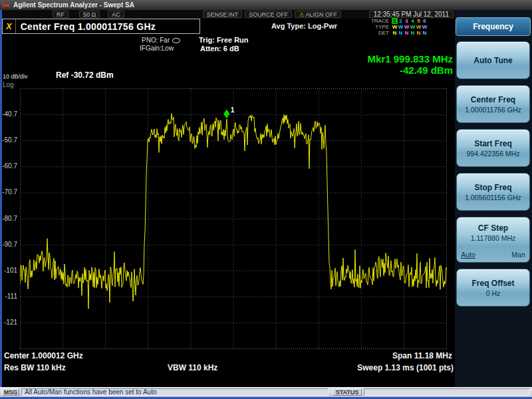 This screenshot has height=399, width=532. What do you see at coordinates (493, 27) in the screenshot?
I see `softkey-menu-title: Frequency` at bounding box center [493, 27].